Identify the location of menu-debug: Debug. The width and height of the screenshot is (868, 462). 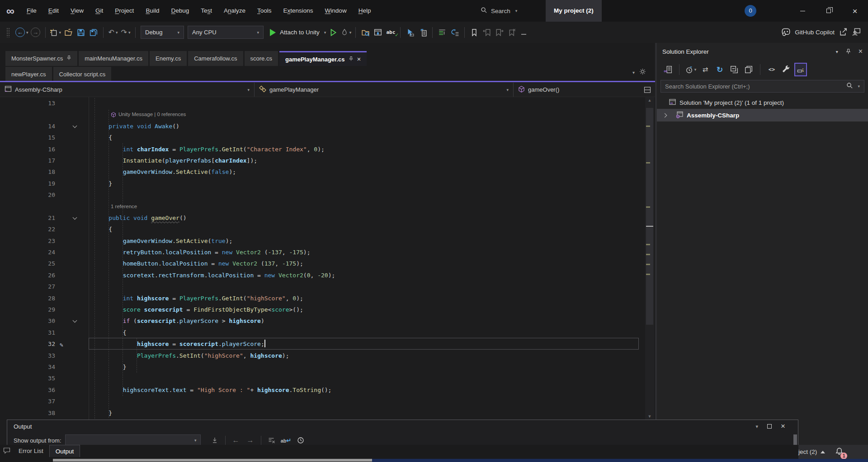
(180, 11).